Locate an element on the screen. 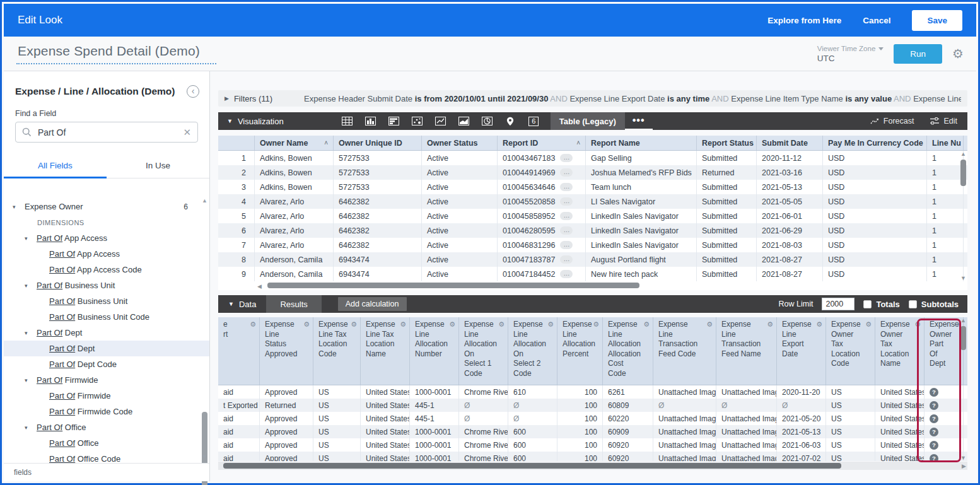  cell: Anderson, Camila is located at coordinates (294, 274).